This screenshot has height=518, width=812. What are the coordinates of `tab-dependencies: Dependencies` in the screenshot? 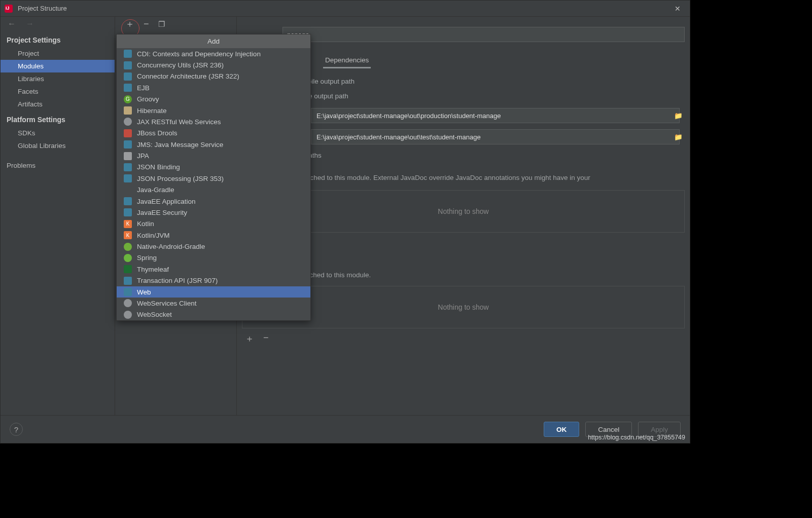 It's located at (347, 61).